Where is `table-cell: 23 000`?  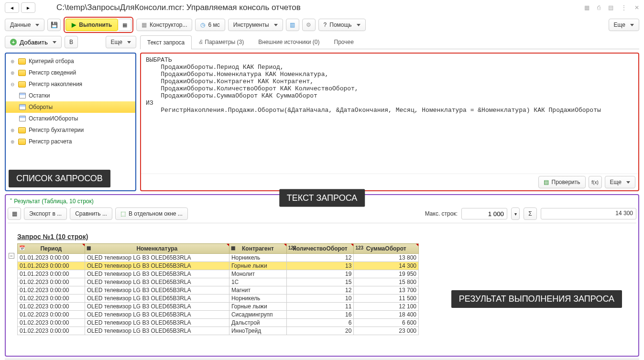
table-cell: 23 000 is located at coordinates (386, 331).